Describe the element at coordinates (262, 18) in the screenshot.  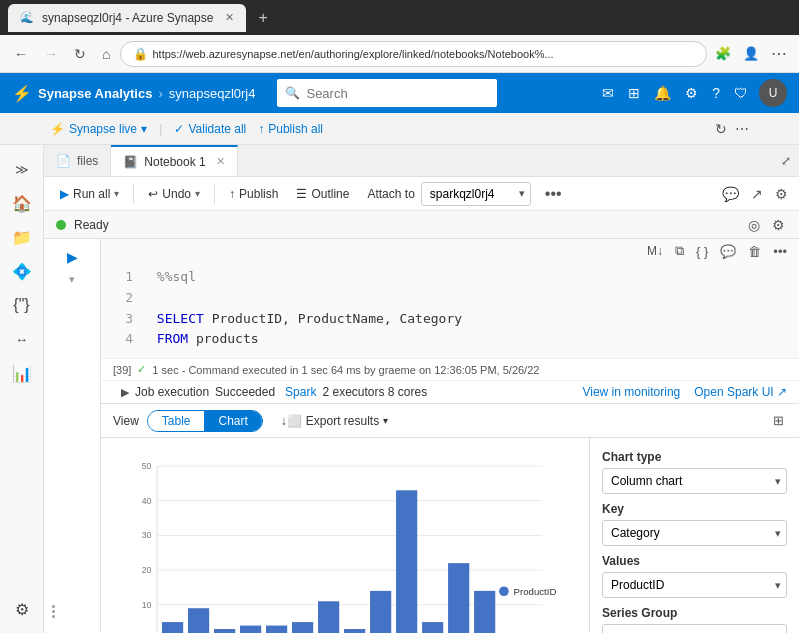
I see `new-tab-button: +` at that location.